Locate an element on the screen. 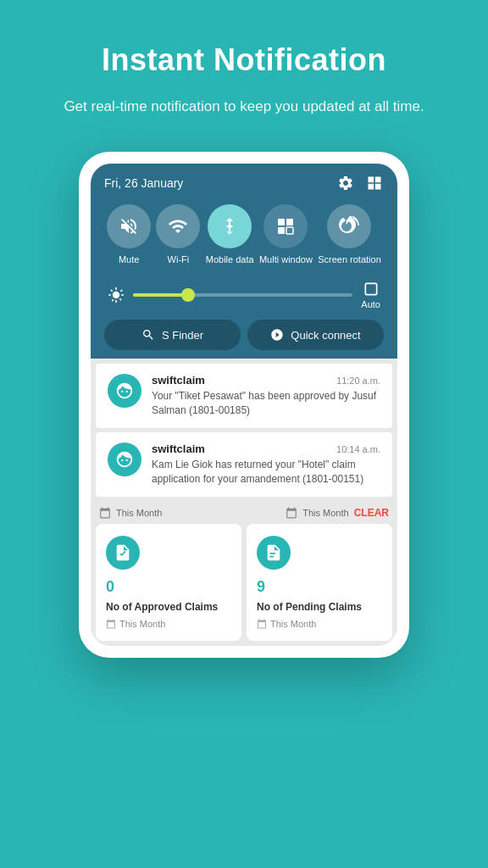 The height and width of the screenshot is (868, 488). notif-text-2: Kam Lie Giok has returned your "Hotel" c… is located at coordinates (266, 472).